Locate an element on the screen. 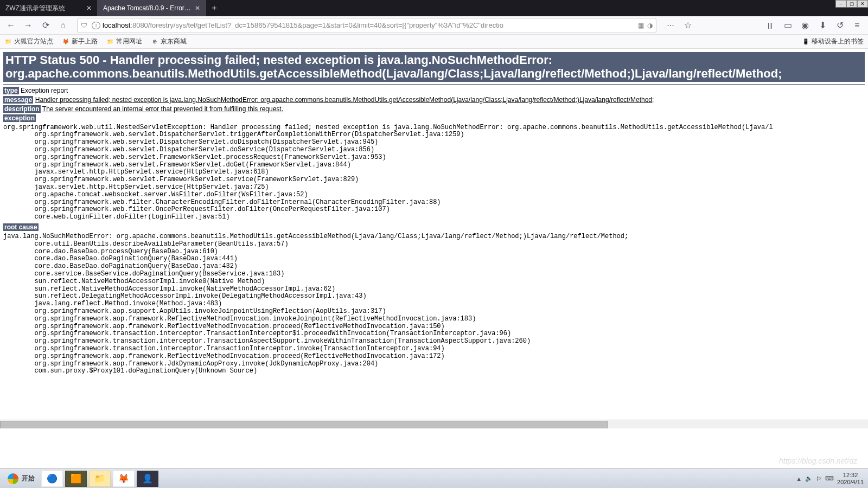 The image size is (868, 488). new-tab-button: + is located at coordinates (214, 8).